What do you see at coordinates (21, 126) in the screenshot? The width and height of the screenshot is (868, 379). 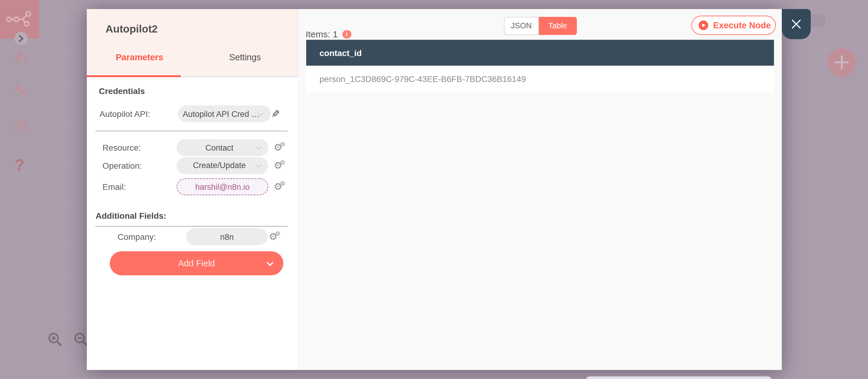 I see `checklist-icon` at bounding box center [21, 126].